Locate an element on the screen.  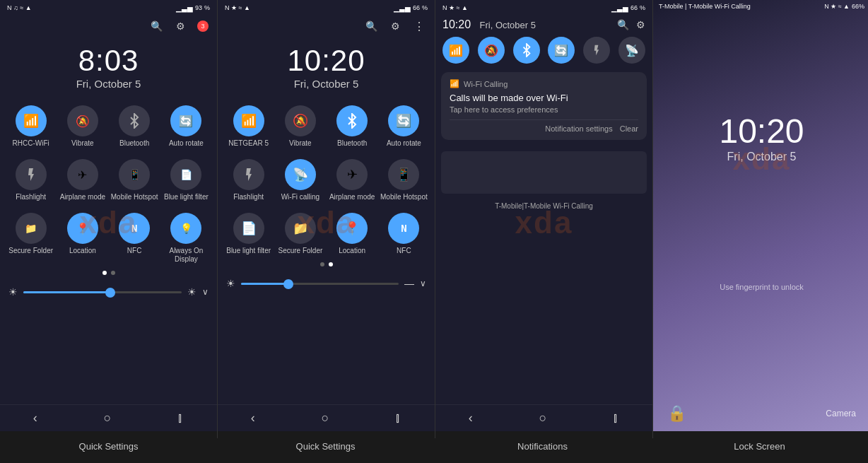
back-button-1: ‹ is located at coordinates (35, 418).